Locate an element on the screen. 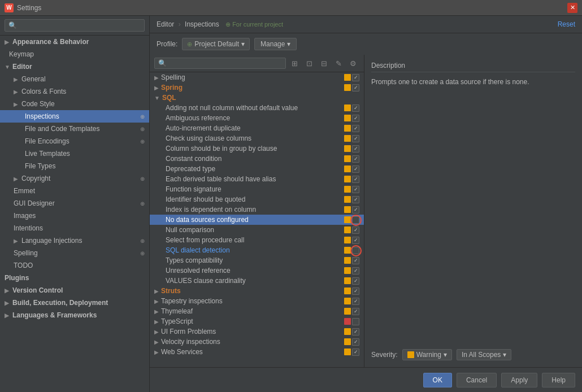 Image resolution: width=582 pixels, height=392 pixels. sql-no-data-cb is located at coordinates (356, 220).